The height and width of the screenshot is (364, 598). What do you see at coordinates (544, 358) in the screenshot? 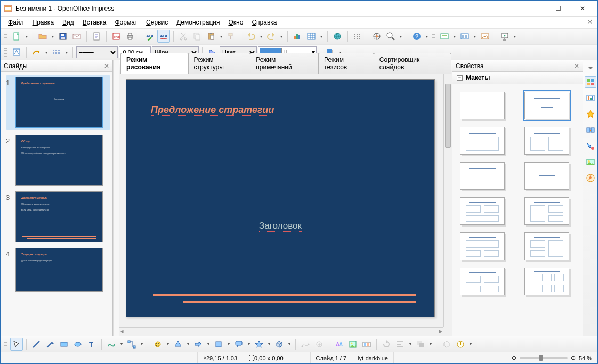
I see `zoom-slider` at bounding box center [544, 358].